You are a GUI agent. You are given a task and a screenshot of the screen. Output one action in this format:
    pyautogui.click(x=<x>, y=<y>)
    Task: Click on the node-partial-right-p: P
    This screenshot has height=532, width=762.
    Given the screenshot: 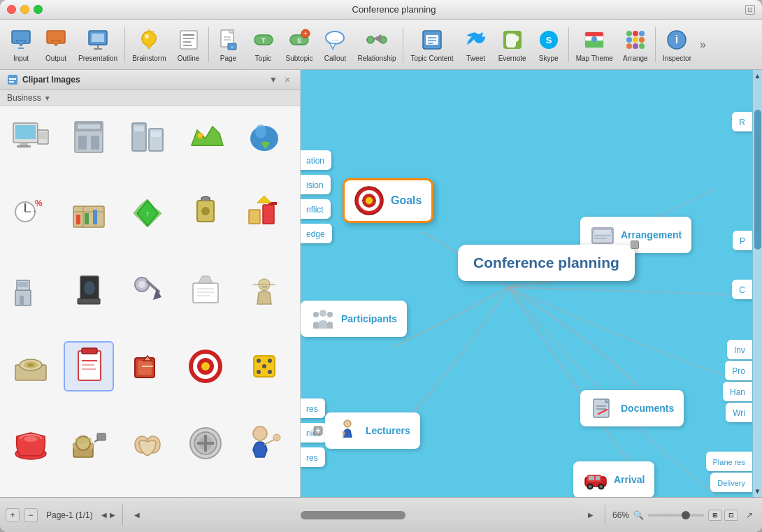 What is the action you would take?
    pyautogui.click(x=742, y=240)
    